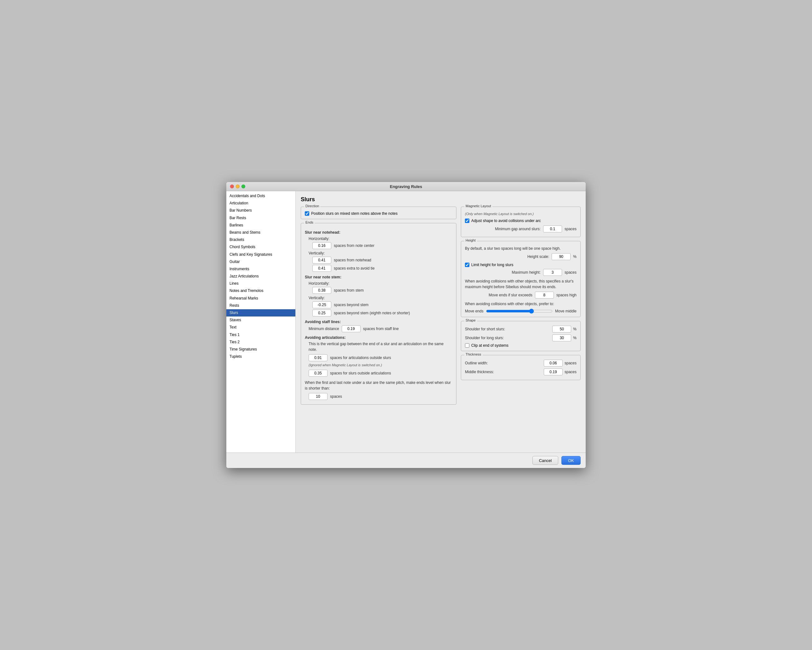 The width and height of the screenshot is (812, 650). Describe the element at coordinates (322, 268) in the screenshot. I see `nh-vertically-input2: 0.41` at that location.